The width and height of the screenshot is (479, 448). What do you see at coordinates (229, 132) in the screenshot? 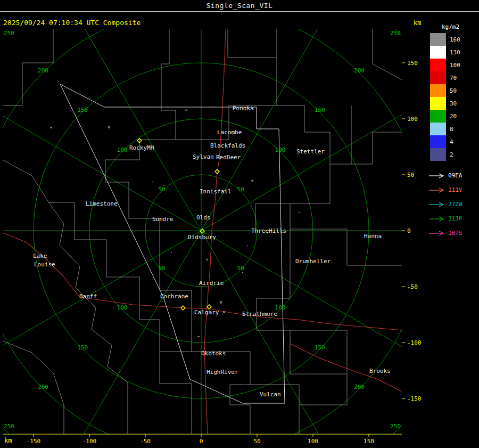
I see `city-label: Lacombe` at bounding box center [229, 132].